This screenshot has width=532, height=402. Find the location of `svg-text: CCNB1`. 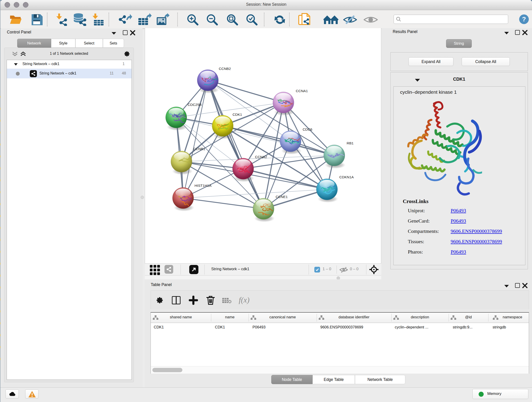

svg-text: CCNB1 is located at coordinates (199, 149).